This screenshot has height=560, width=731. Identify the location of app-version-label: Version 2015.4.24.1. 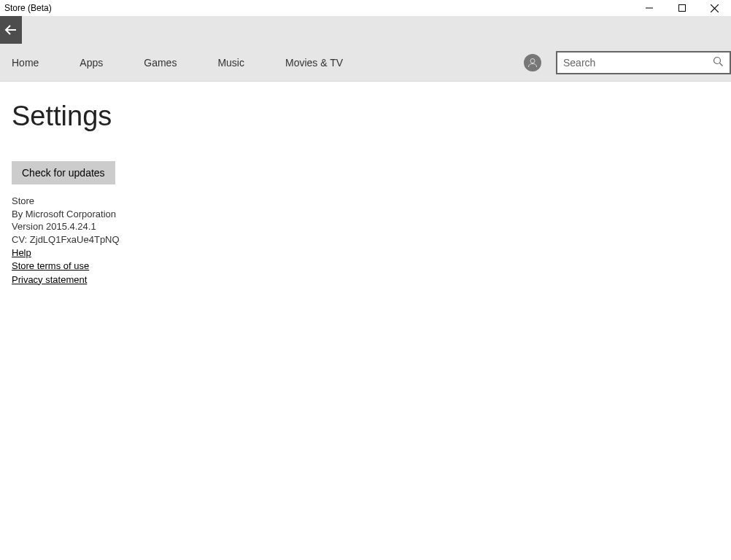
(366, 227).